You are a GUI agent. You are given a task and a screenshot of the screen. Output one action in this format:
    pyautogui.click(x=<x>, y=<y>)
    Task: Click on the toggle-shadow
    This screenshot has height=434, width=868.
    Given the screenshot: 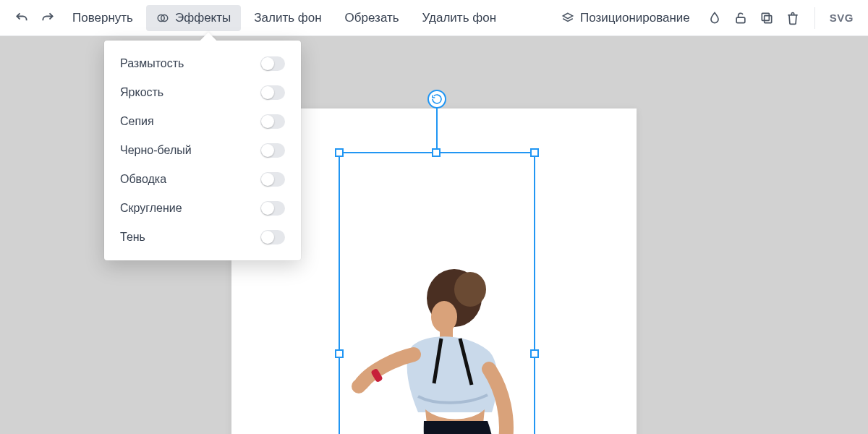 What is the action you would take?
    pyautogui.click(x=273, y=237)
    